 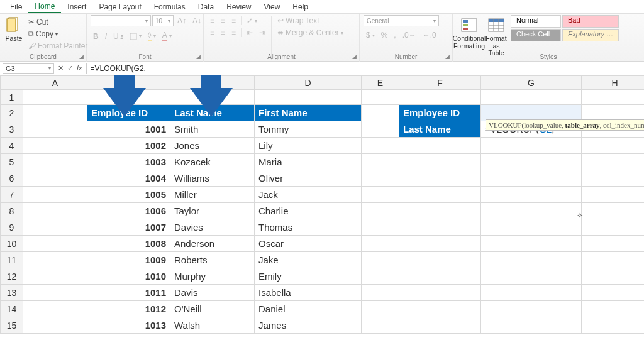 I want to click on increase-font-icon: A↑, so click(x=182, y=21).